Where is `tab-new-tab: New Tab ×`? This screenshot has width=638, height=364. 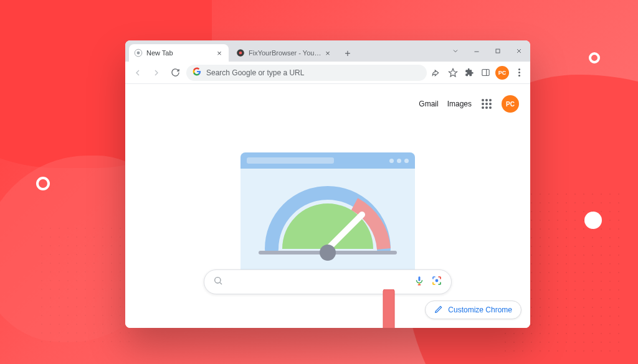
tab-new-tab: New Tab × is located at coordinates (179, 53).